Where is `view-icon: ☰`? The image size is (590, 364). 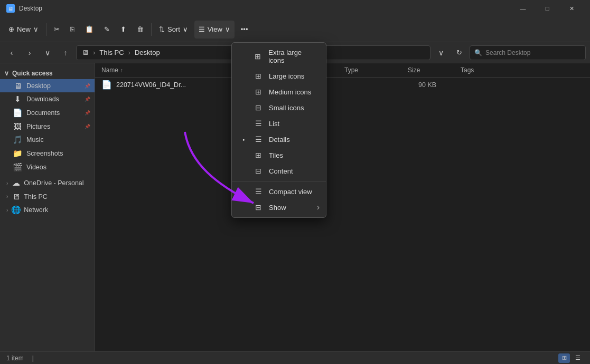
view-icon: ☰ is located at coordinates (202, 30).